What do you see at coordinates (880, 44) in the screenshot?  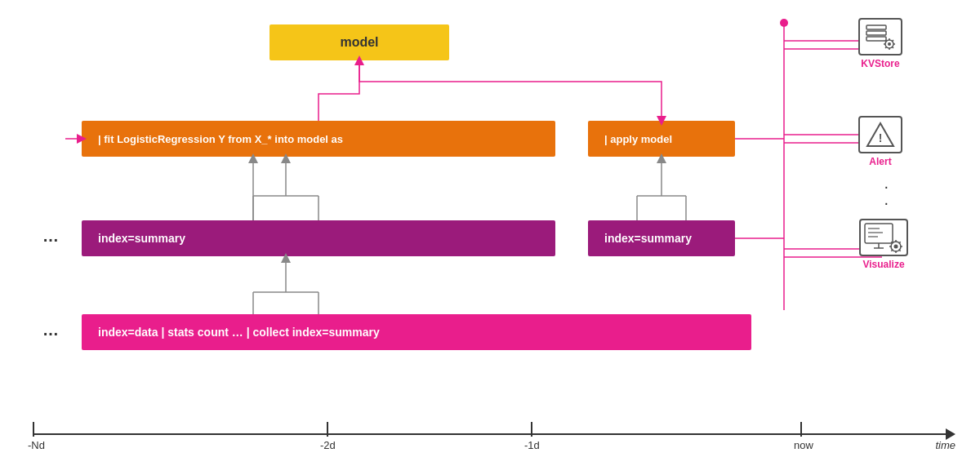 I see `kvstore-group: KVStore` at bounding box center [880, 44].